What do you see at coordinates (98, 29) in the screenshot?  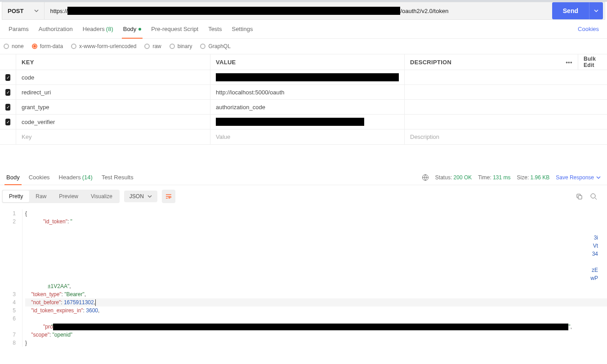 I see `tab-headers: Headers(8)` at bounding box center [98, 29].